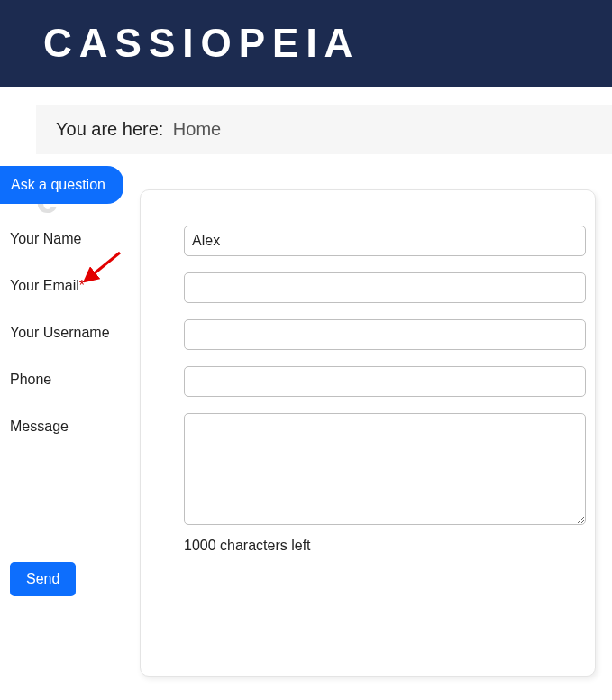 The height and width of the screenshot is (700, 612). I want to click on label-email-text: Your Email, so click(45, 285).